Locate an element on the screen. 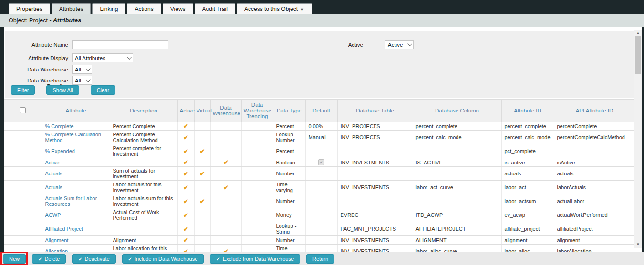  tab-access-to-this-object: Access to this Object▼ is located at coordinates (274, 9).